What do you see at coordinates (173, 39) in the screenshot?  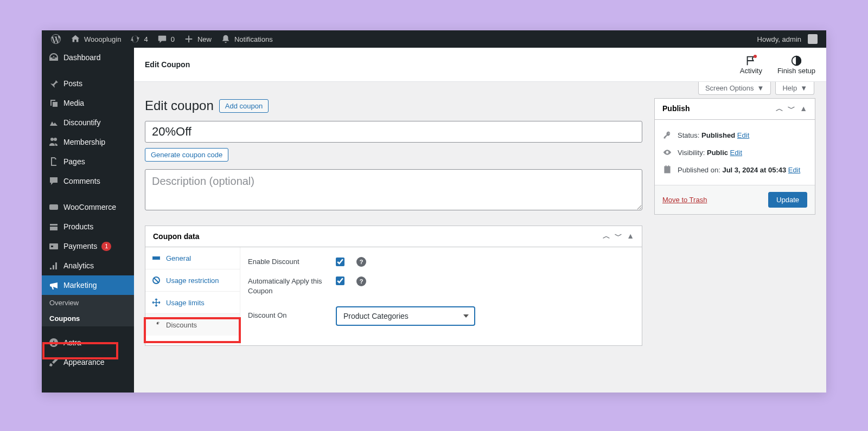 I see `comments-count: 0` at bounding box center [173, 39].